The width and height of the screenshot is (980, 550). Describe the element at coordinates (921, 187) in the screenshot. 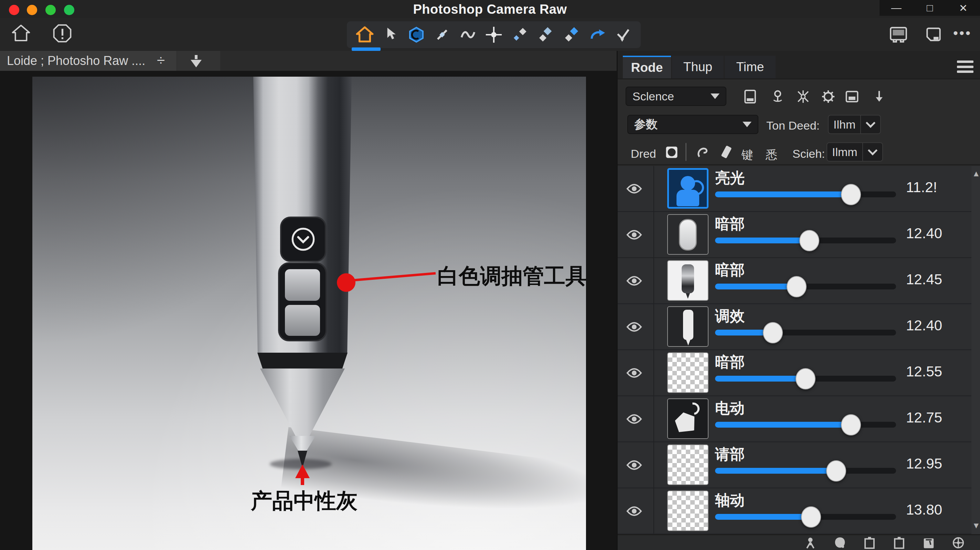

I see `adjustment-value: 11.2!` at that location.